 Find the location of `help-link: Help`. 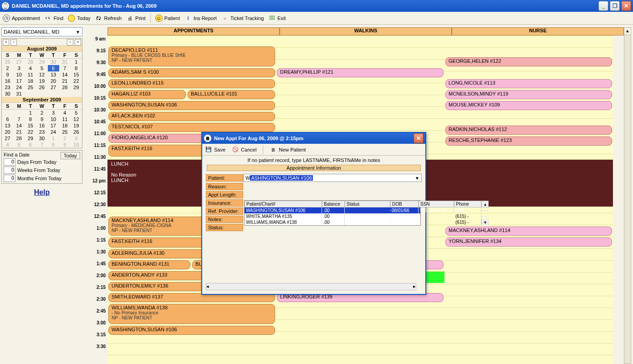

help-link: Help is located at coordinates (42, 192).